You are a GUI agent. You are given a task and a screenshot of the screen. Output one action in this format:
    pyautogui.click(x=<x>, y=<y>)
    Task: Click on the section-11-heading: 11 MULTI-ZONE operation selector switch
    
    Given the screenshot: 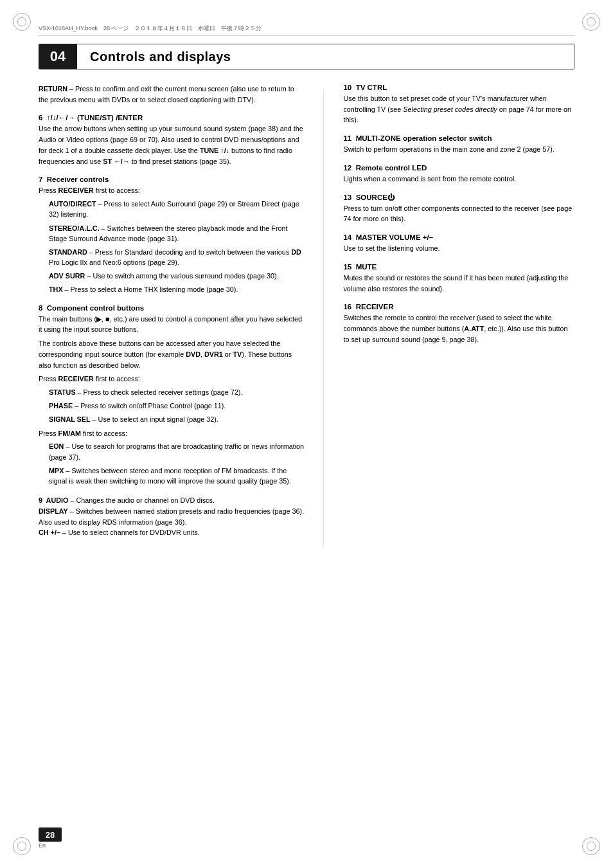 What is the action you would take?
    pyautogui.click(x=459, y=138)
    